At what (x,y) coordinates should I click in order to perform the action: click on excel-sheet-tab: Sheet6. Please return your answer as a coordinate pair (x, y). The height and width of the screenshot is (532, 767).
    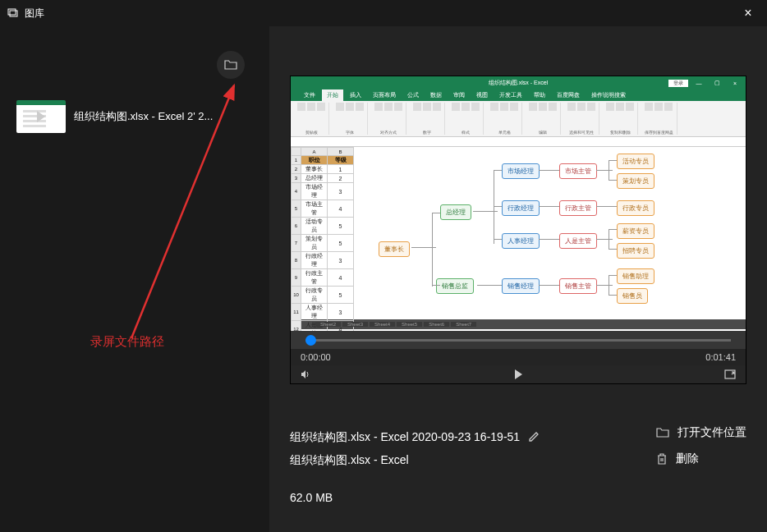
    Looking at the image, I should click on (437, 324).